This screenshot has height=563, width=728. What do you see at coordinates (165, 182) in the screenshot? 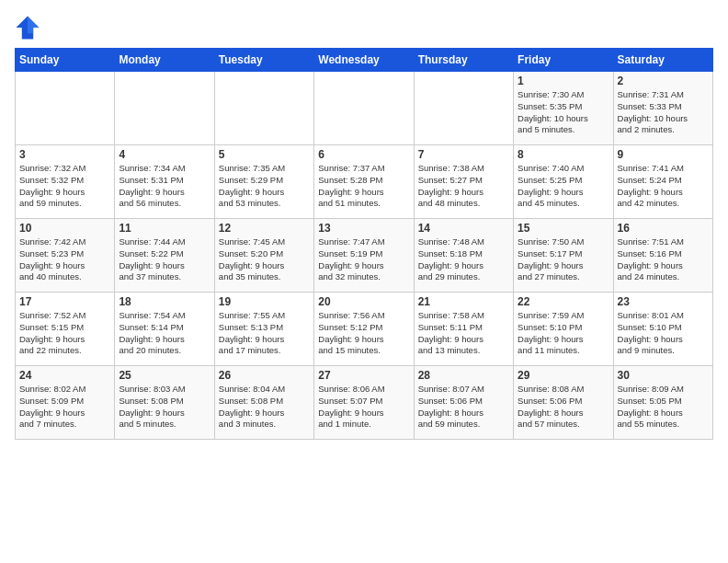
I see `calendar-cell: 4Sunrise: 7:34 AM Sunset: 5:31 PM Daylig…` at bounding box center [165, 182].